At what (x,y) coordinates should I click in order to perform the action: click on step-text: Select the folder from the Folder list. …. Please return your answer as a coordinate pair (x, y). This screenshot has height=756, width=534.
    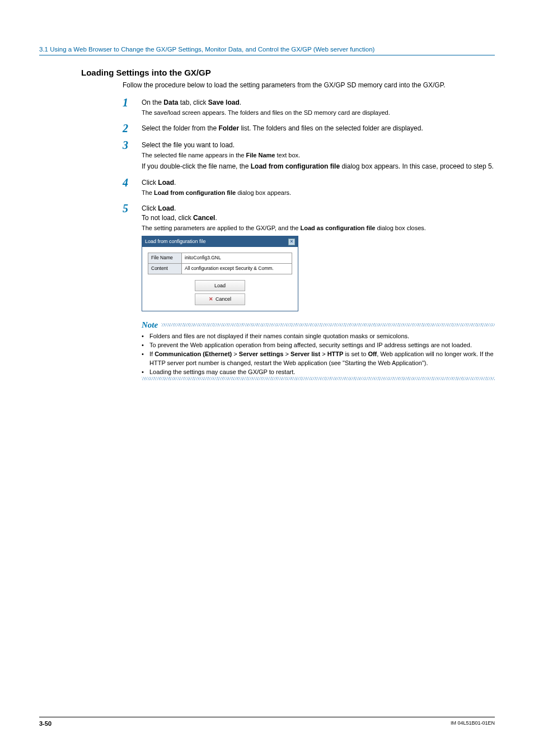
    Looking at the image, I should click on (318, 129).